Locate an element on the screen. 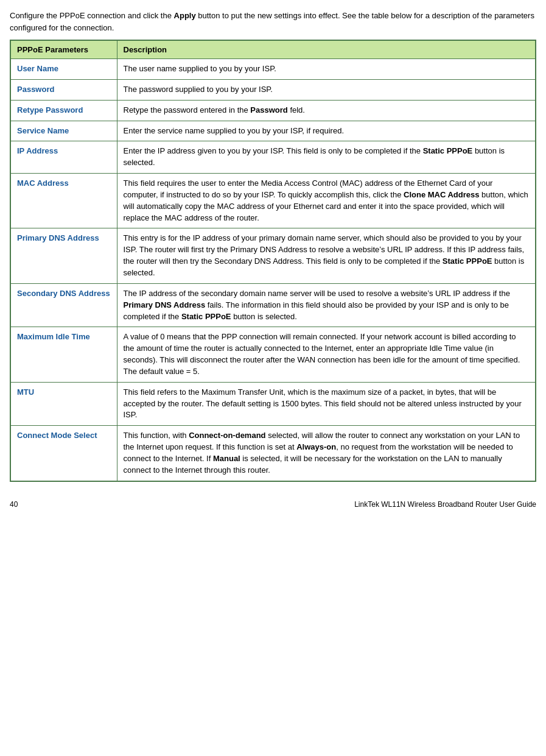 Image resolution: width=546 pixels, height=756 pixels. param-cell: Primary DNS Address is located at coordinates (63, 256).